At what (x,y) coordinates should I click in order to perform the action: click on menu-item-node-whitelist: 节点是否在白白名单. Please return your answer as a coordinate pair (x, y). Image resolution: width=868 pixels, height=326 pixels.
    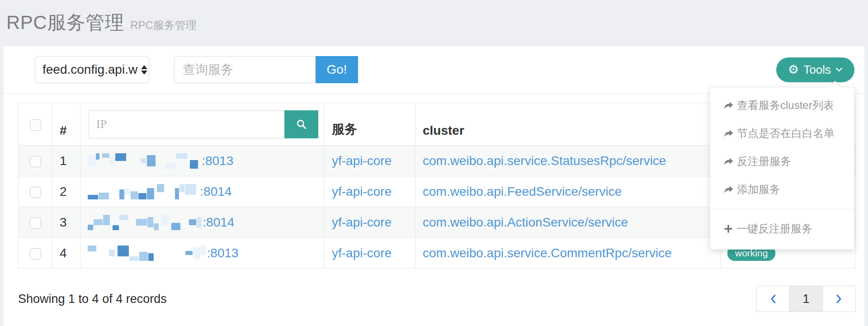
    Looking at the image, I should click on (782, 133).